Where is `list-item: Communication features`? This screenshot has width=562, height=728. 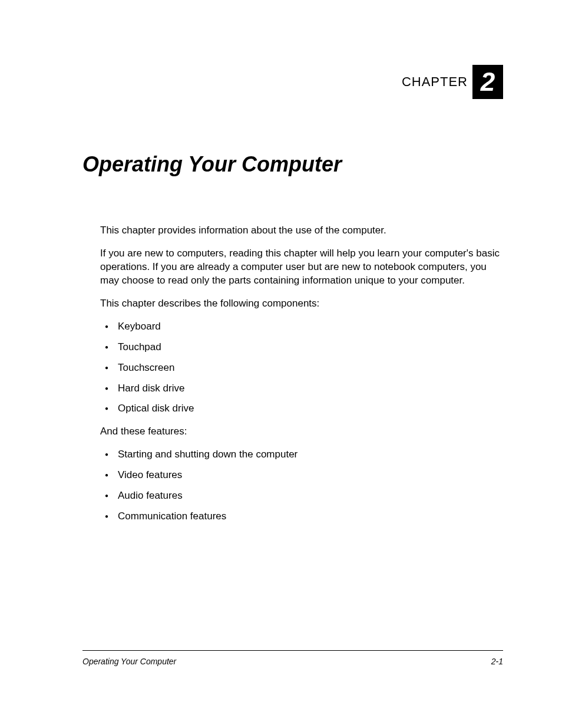 list-item: Communication features is located at coordinates (302, 516).